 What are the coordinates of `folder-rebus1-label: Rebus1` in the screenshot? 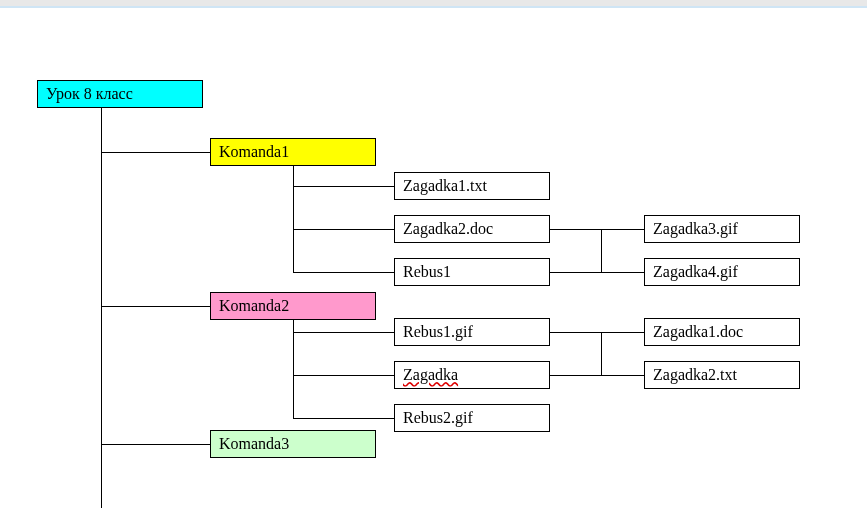 It's located at (427, 272).